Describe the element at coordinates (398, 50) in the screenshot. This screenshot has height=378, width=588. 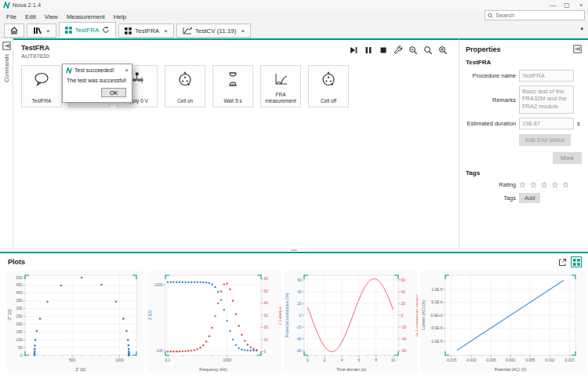
I see `wrench-icon` at that location.